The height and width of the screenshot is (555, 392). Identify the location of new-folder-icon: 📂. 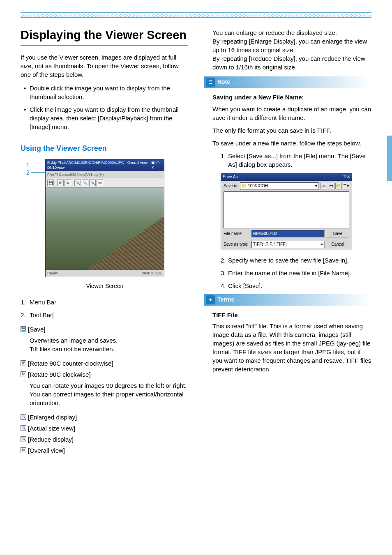
(339, 186).